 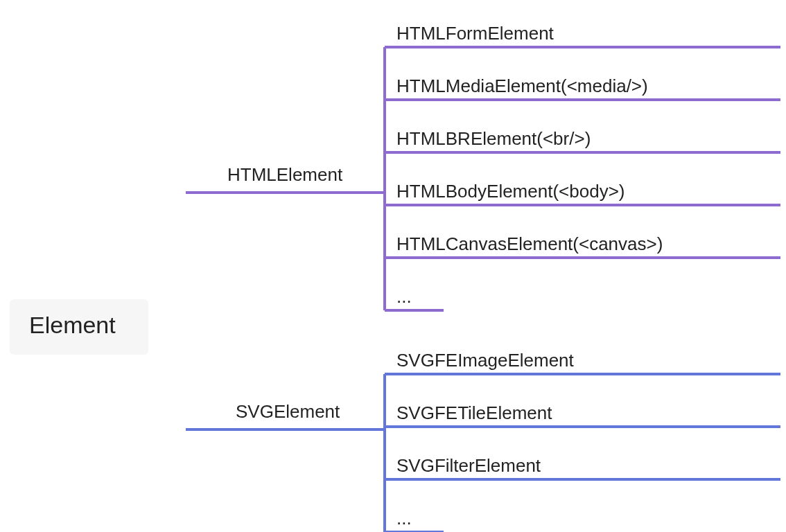 I want to click on leaf-label: HTMLFormElement, so click(x=475, y=33).